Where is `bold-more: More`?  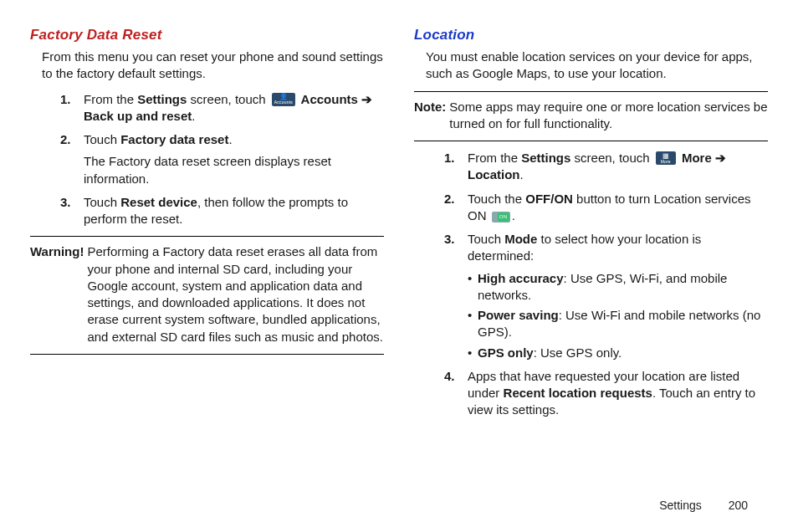 bold-more: More is located at coordinates (697, 157).